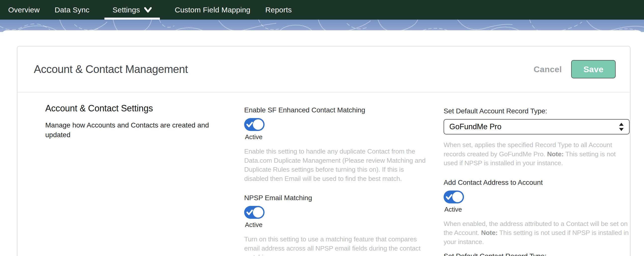 This screenshot has height=256, width=644. What do you see at coordinates (132, 10) in the screenshot?
I see `nav-item-settings: Settings` at bounding box center [132, 10].